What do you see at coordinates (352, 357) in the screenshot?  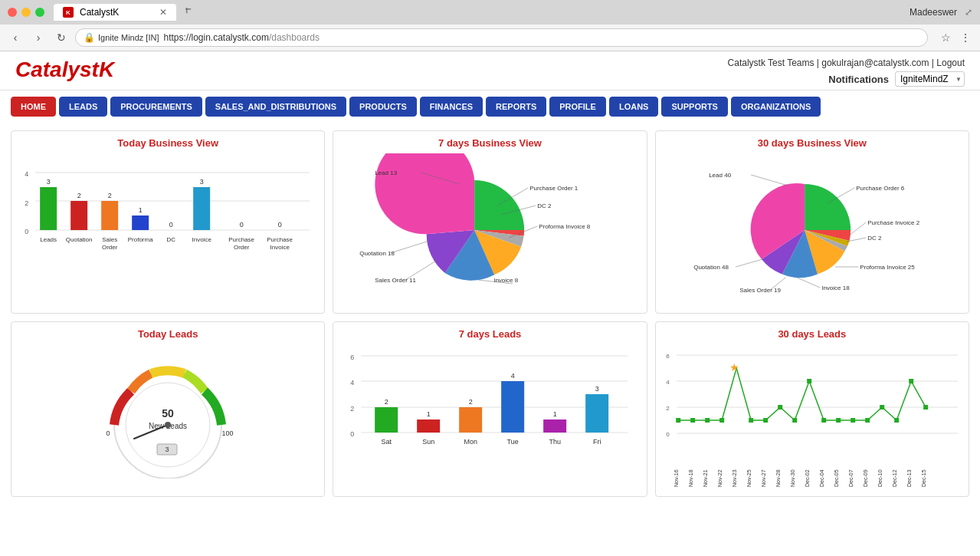 I see `svg-text: 6` at bounding box center [352, 357].